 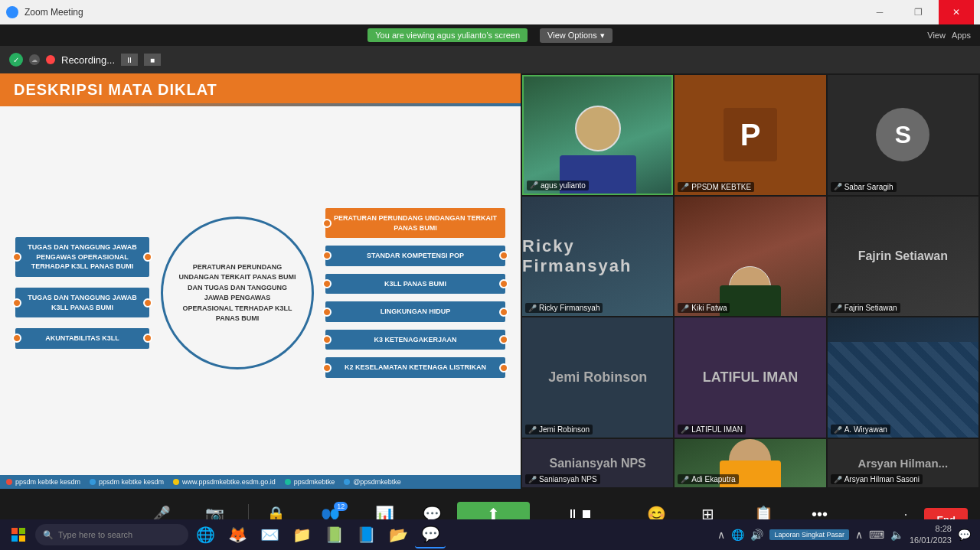 I want to click on participant-name-ppsdm: 🎤 PPSDM KEBTKE, so click(x=716, y=187).